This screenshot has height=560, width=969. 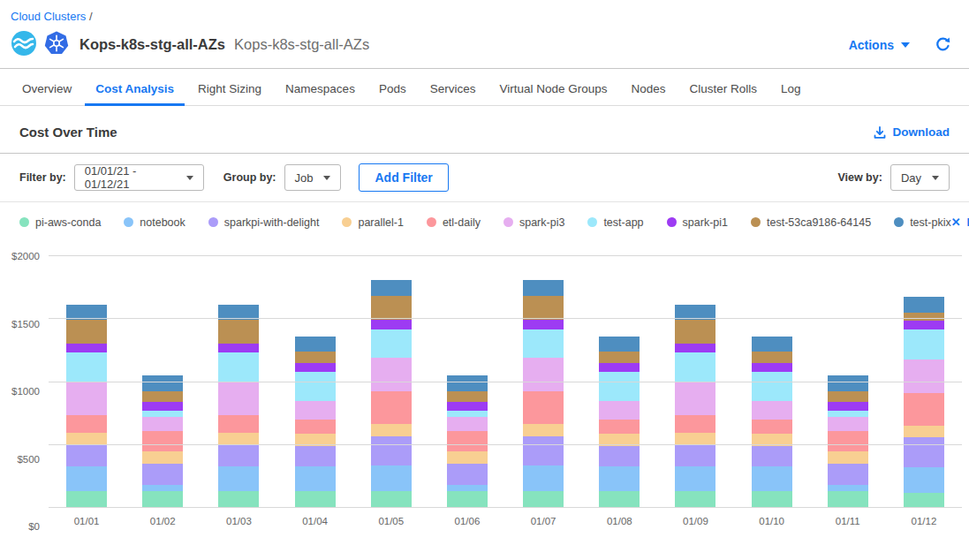 I want to click on tab-right-sizing: Right Sizing, so click(x=230, y=90).